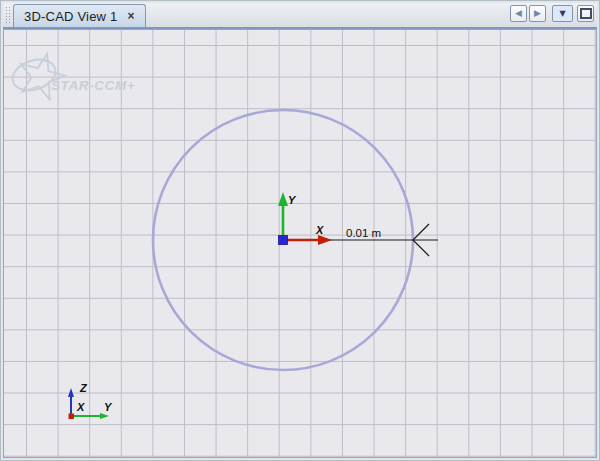  I want to click on sketch-x-axis-label: X, so click(320, 230).